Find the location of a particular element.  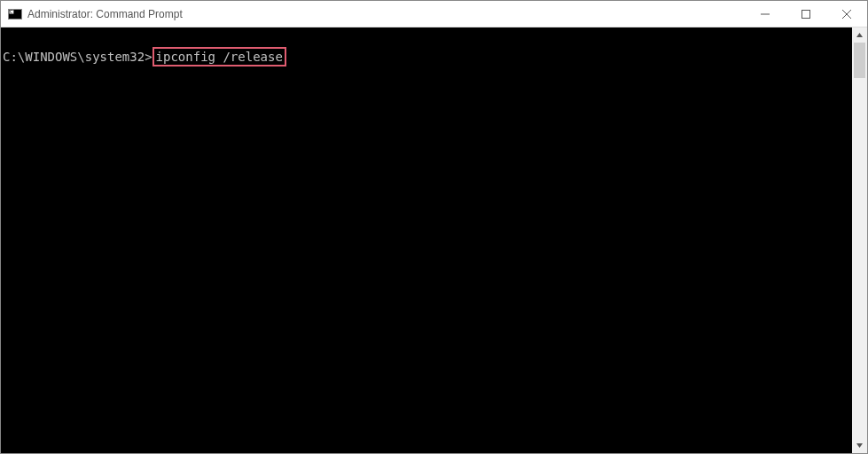

scroll-thumb is located at coordinates (860, 60).